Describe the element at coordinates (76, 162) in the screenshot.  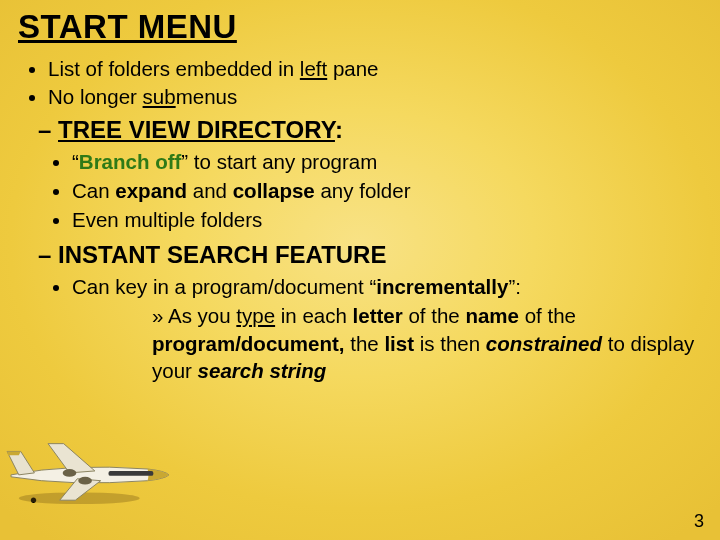
I see `quote: “` at that location.